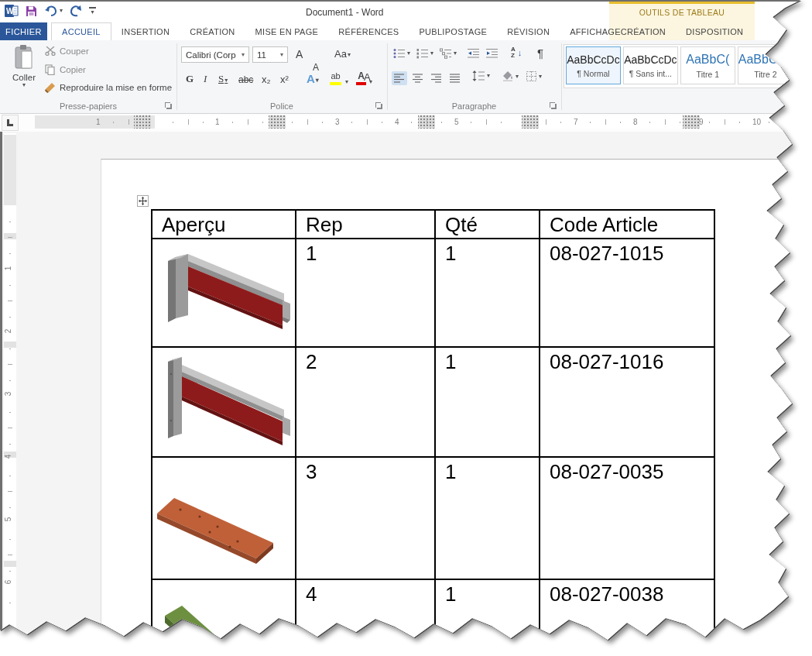 The height and width of the screenshot is (656, 812). What do you see at coordinates (534, 76) in the screenshot?
I see `borders-button: ▾` at bounding box center [534, 76].